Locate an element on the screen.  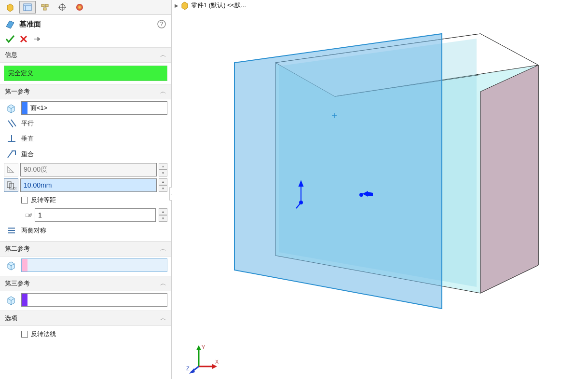
ref1-parallel-option: 平行 is located at coordinates (86, 123).